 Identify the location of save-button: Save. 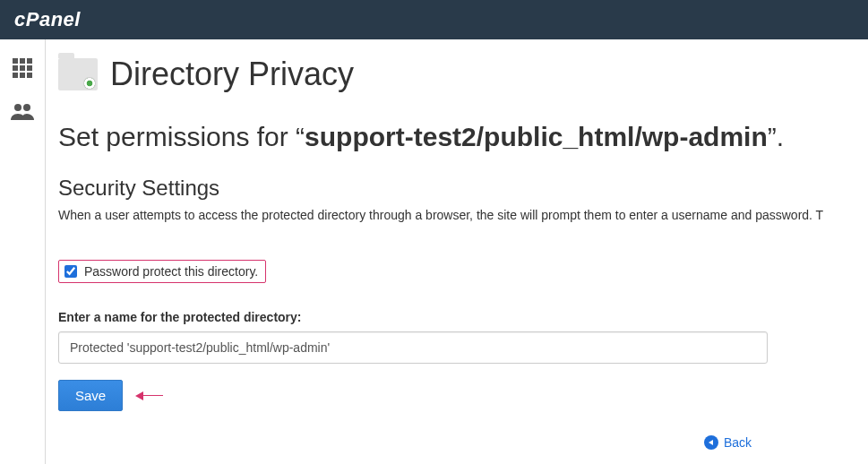
(90, 396).